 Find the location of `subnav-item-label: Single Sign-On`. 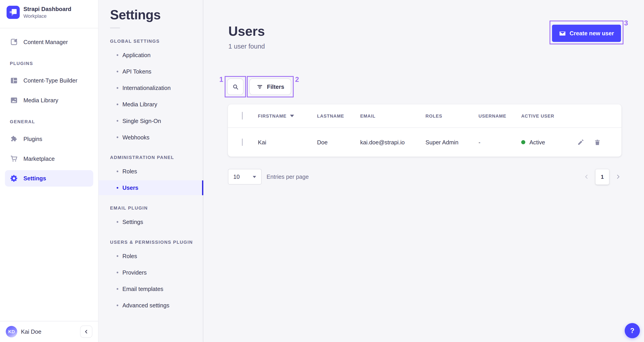

subnav-item-label: Single Sign-On is located at coordinates (142, 121).